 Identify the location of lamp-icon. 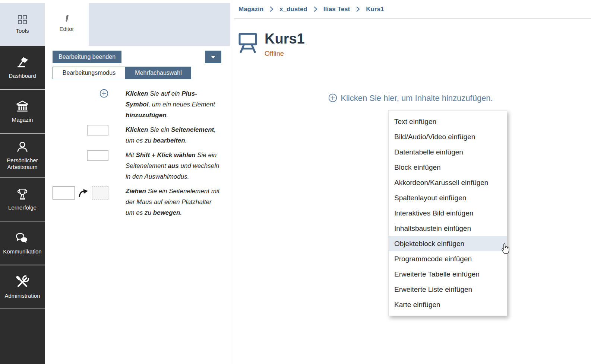
(22, 63).